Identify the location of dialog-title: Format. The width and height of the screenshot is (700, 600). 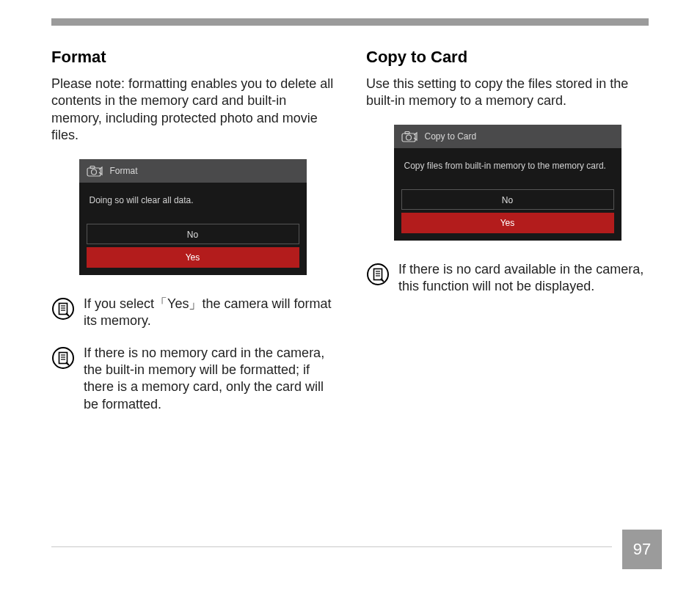
(124, 171).